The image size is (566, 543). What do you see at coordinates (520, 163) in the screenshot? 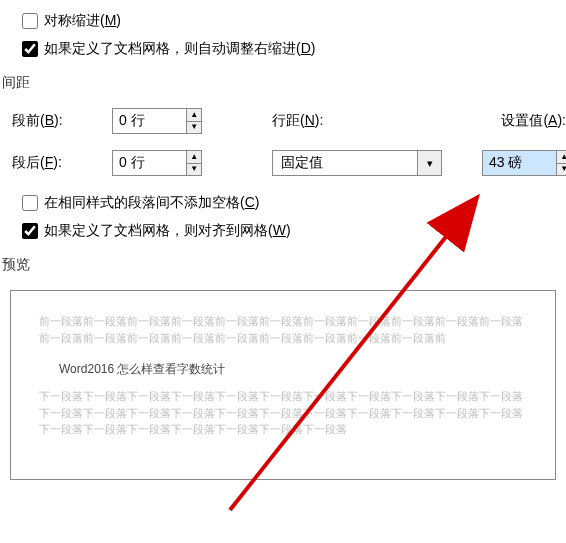
I see `set-at-input` at bounding box center [520, 163].